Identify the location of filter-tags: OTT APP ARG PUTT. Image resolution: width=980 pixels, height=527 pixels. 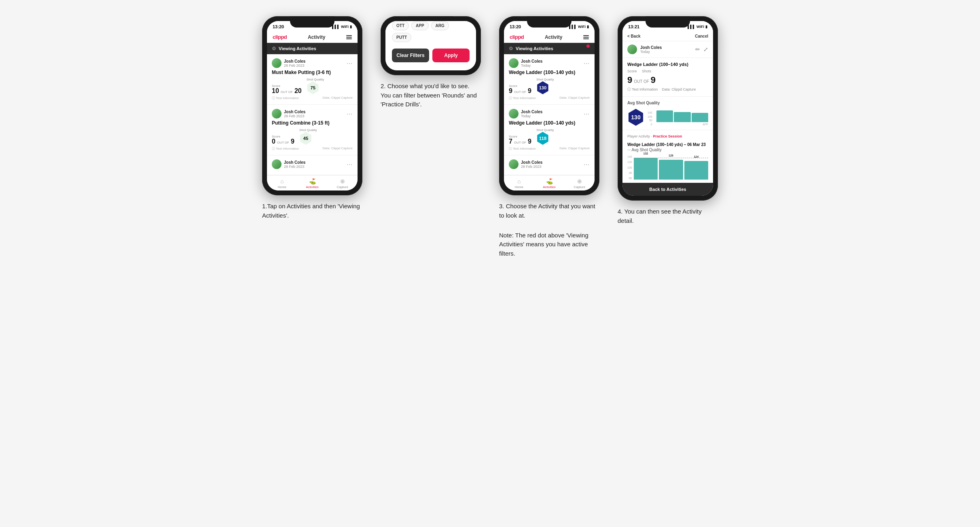
(431, 32).